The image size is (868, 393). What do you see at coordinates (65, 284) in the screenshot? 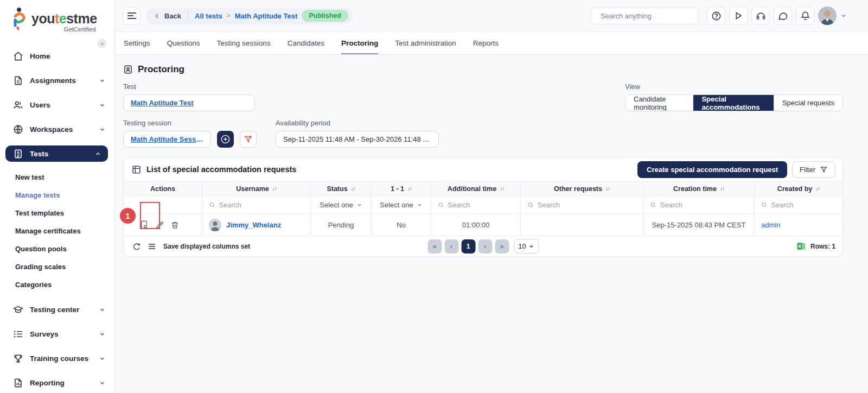
I see `sidebar-item-categories: Categories` at bounding box center [65, 284].